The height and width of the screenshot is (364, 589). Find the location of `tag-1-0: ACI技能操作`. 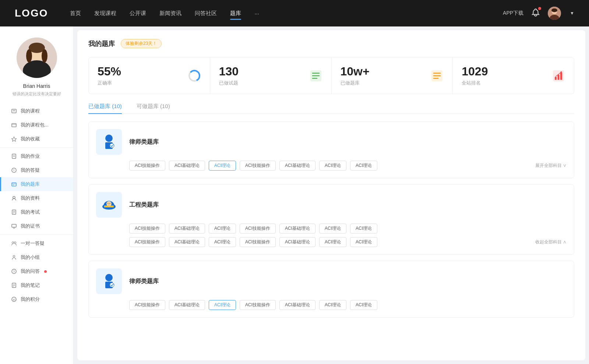

tag-1-0: ACI技能操作 is located at coordinates (147, 229).